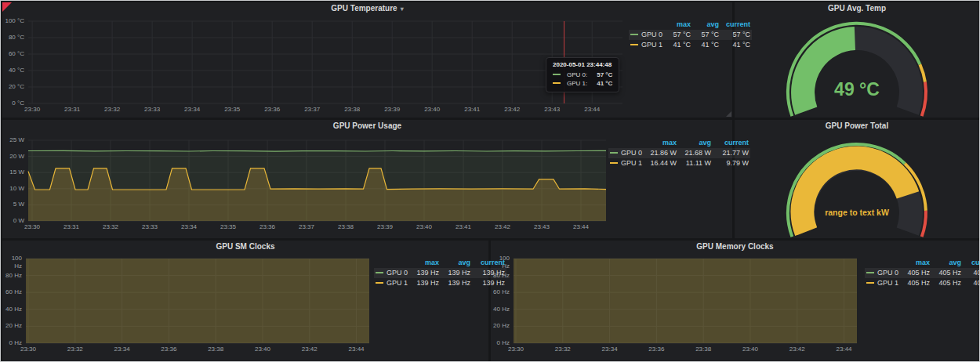 The width and height of the screenshot is (980, 362). What do you see at coordinates (731, 154) in the screenshot?
I see `legend-value: 21.77 W` at bounding box center [731, 154].